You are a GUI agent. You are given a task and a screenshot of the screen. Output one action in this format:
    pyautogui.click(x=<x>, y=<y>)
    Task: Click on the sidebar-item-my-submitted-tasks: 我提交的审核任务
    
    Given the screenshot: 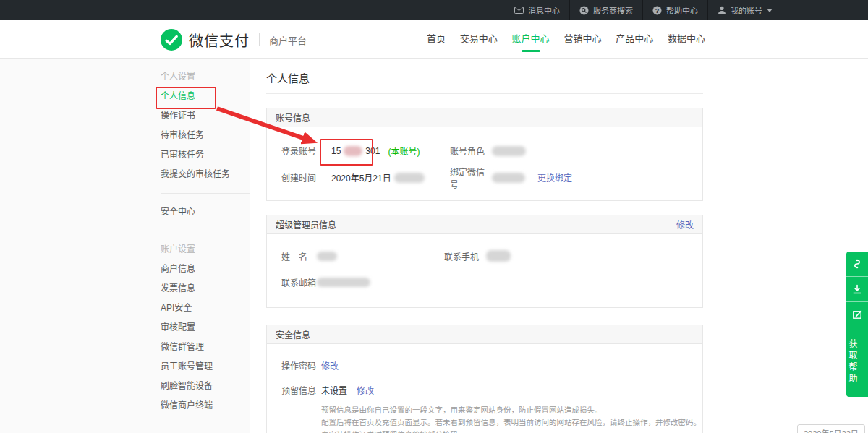 What is the action you would take?
    pyautogui.click(x=205, y=175)
    